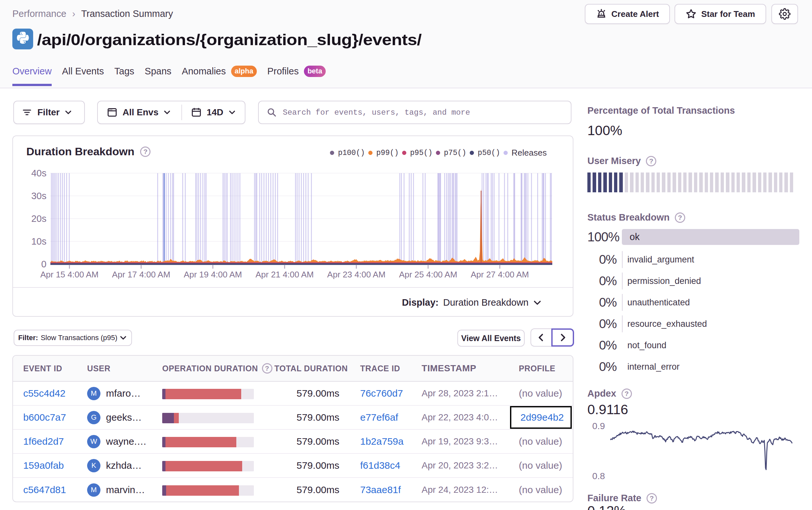  I want to click on svg-text: Apr 21 4:00 AM, so click(285, 274).